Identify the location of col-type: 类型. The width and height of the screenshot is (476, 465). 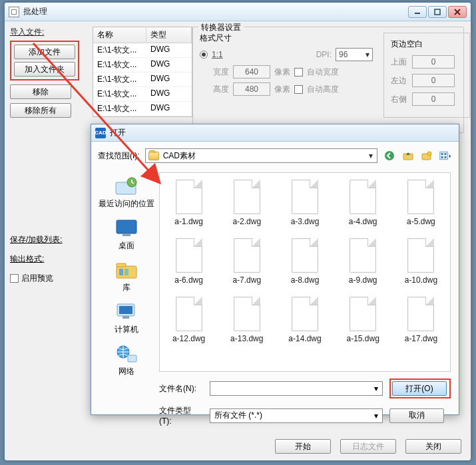
(169, 35).